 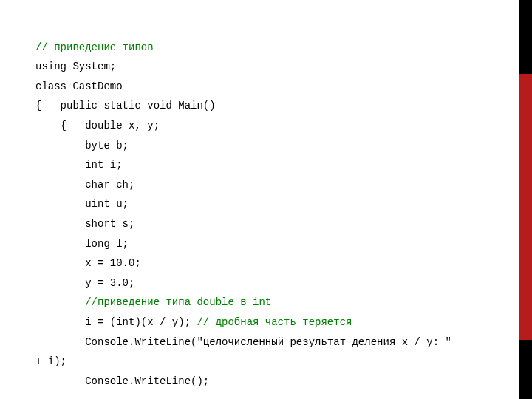 What do you see at coordinates (95, 47) in the screenshot?
I see `code-line-comment: // приведение типов` at bounding box center [95, 47].